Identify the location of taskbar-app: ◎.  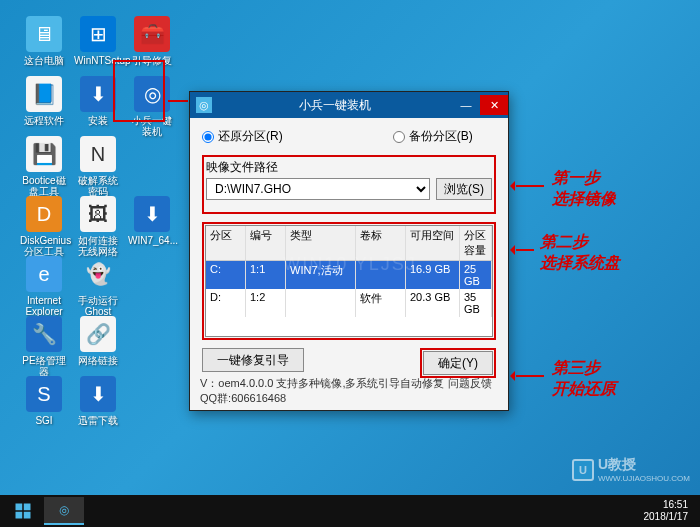
(64, 511).